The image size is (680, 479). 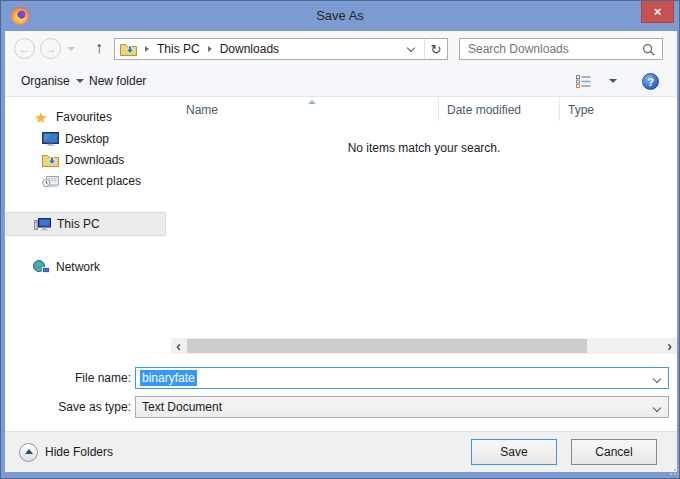 I want to click on collapse-circle, so click(x=28, y=452).